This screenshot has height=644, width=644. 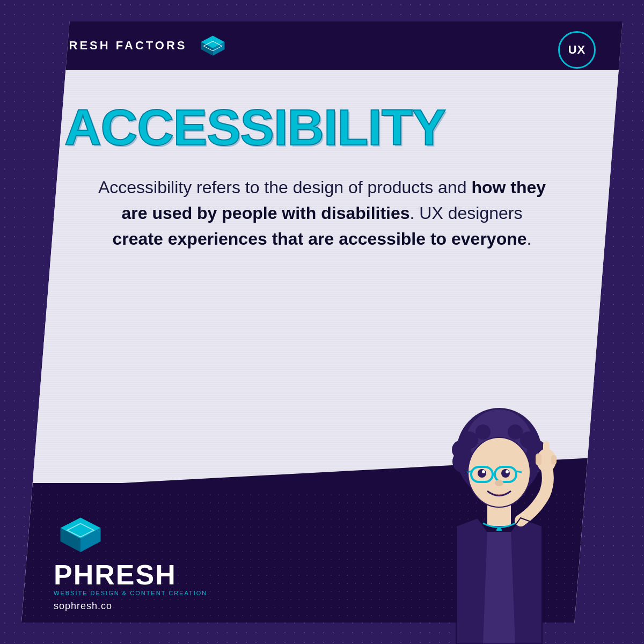 What do you see at coordinates (118, 46) in the screenshot?
I see `brand-title: PHRESH FACTORS` at bounding box center [118, 46].